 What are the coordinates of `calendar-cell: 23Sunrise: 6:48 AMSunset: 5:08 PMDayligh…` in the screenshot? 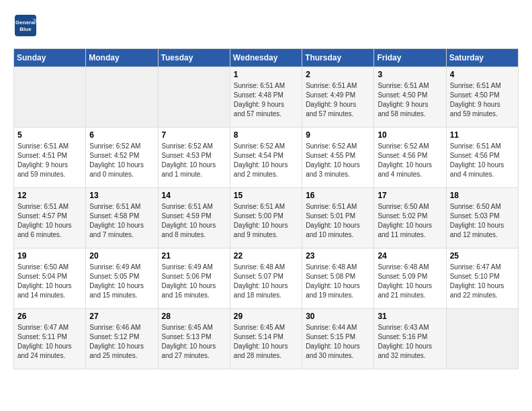 It's located at (339, 279).